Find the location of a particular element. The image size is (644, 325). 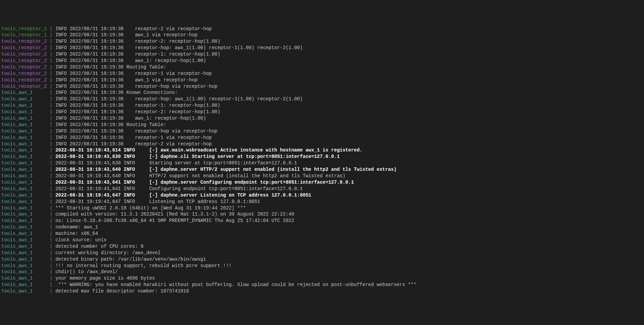

log-message: INFO 2022/08/31 19:19:36 Known Connectio… is located at coordinates (116, 93).